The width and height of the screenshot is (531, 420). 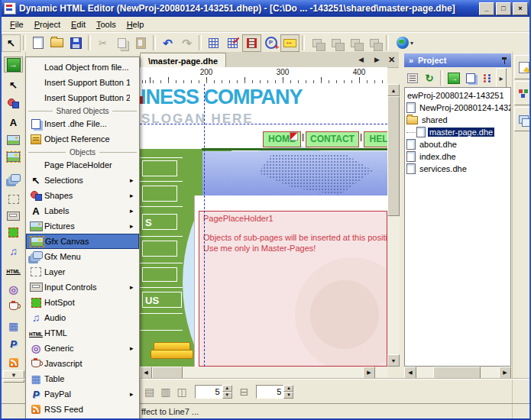 I want to click on javascript-tool, so click(x=14, y=305).